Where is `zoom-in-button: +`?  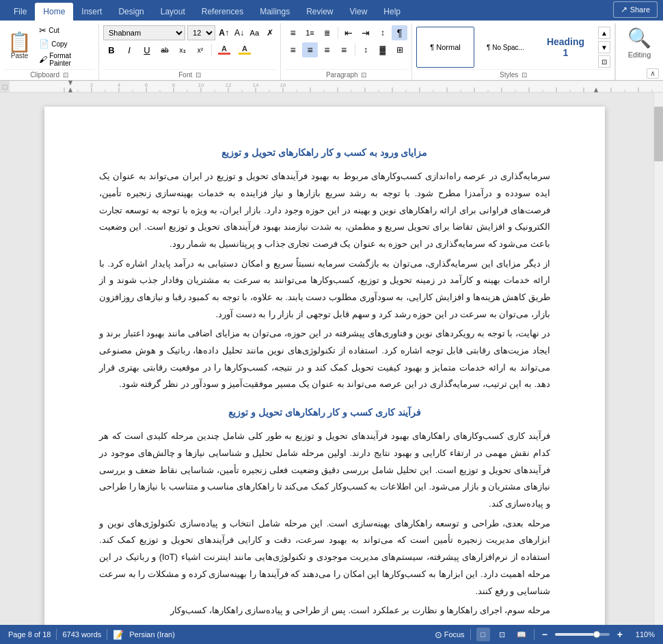 zoom-in-button: + is located at coordinates (620, 634).